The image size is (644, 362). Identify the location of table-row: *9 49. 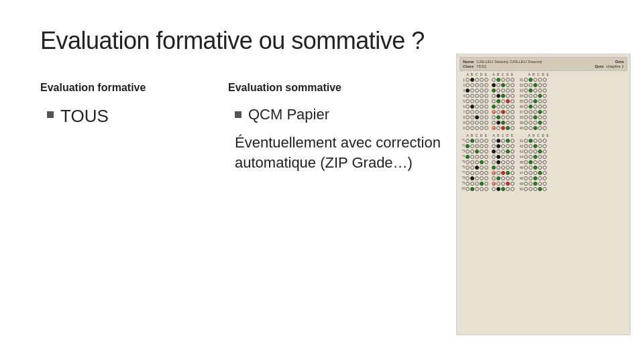
(543, 184).